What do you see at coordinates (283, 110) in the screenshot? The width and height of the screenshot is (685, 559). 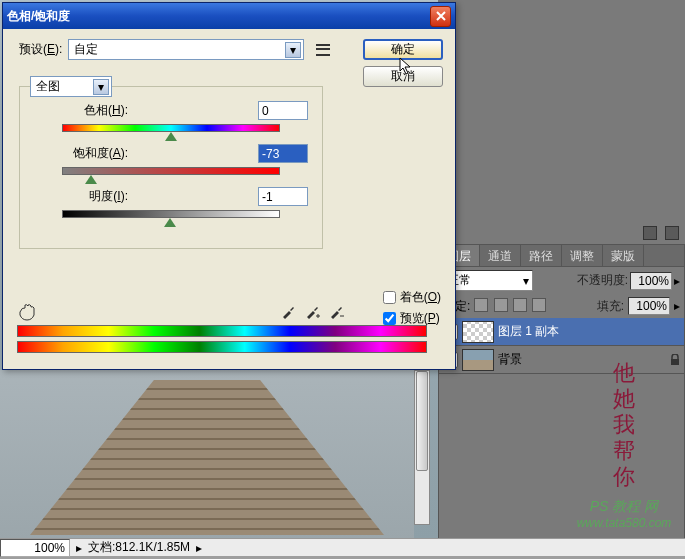 I see `hue-input` at bounding box center [283, 110].